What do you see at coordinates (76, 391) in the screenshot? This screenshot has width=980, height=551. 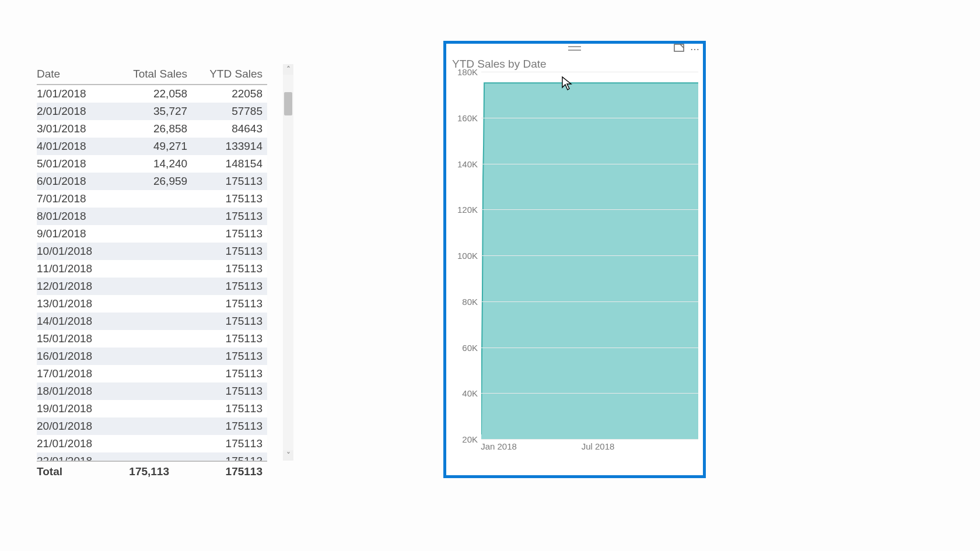 I see `cell-date: 18/01/2018` at bounding box center [76, 391].